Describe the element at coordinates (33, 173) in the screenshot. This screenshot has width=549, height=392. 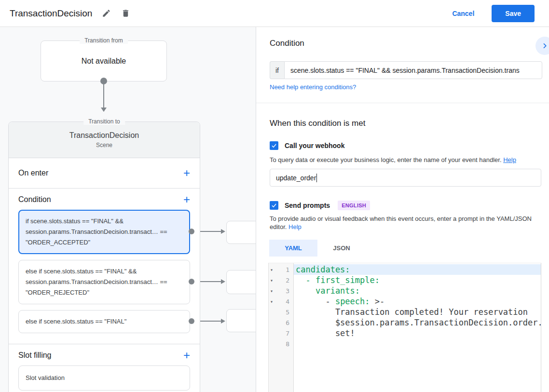
I see `on-enter-title: On enter` at that location.